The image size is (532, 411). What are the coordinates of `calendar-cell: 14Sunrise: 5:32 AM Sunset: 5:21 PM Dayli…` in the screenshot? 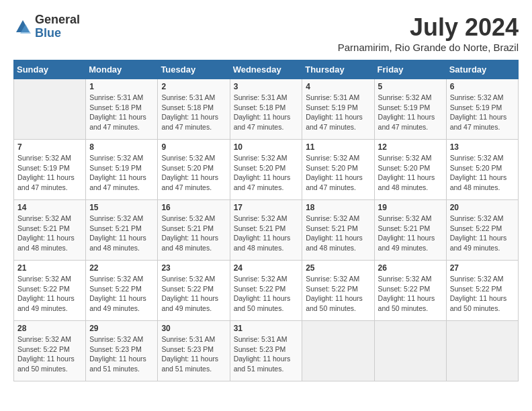 It's located at (50, 230).